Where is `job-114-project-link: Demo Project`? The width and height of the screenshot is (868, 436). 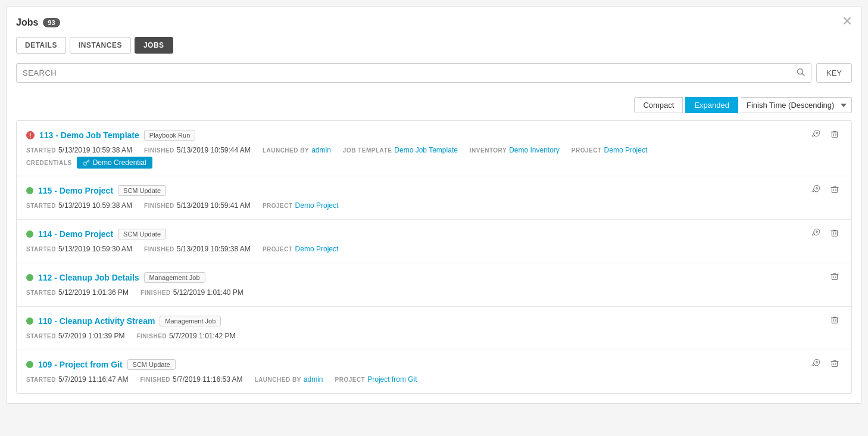
job-114-project-link: Demo Project is located at coordinates (317, 249).